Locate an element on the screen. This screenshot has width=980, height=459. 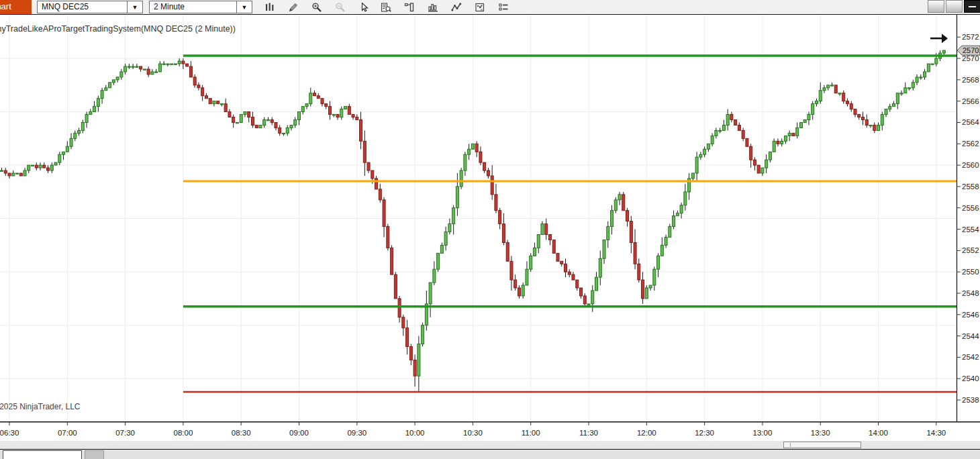
strategies-button is located at coordinates (456, 7).